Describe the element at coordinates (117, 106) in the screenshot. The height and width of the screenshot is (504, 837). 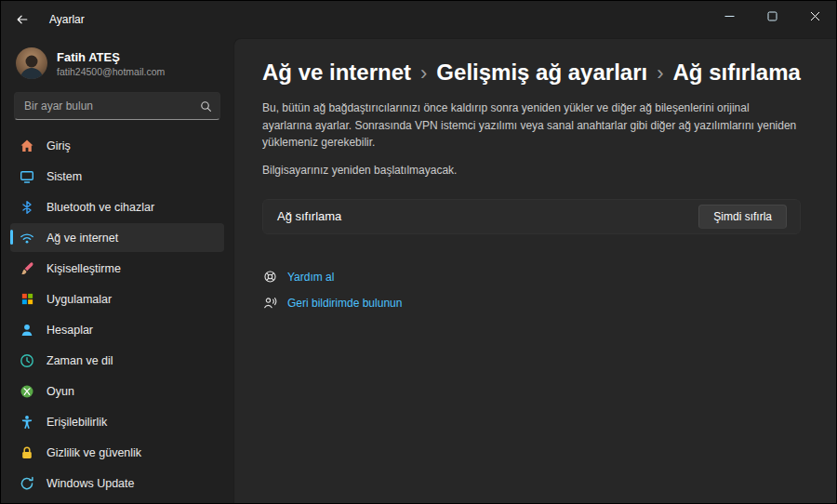
I see `search-input` at that location.